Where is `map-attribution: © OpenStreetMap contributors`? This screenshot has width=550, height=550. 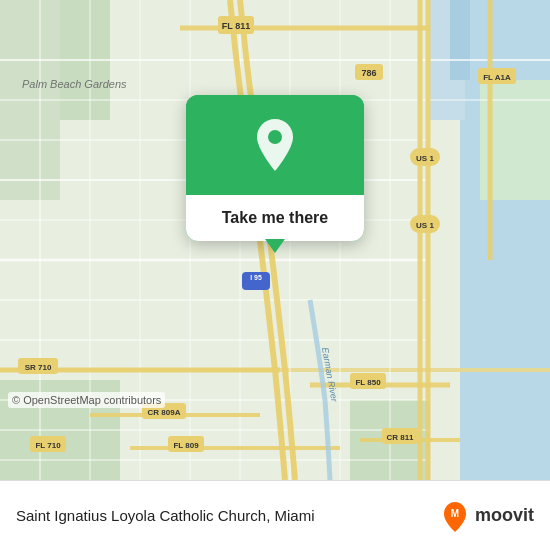
map-attribution: © OpenStreetMap contributors is located at coordinates (86, 400).